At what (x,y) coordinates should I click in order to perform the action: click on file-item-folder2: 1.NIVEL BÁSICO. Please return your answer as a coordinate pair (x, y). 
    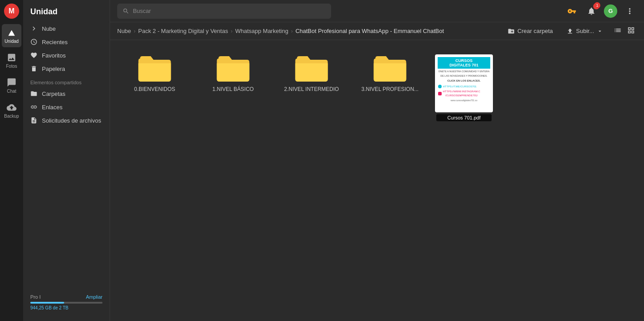
    Looking at the image, I should click on (233, 87).